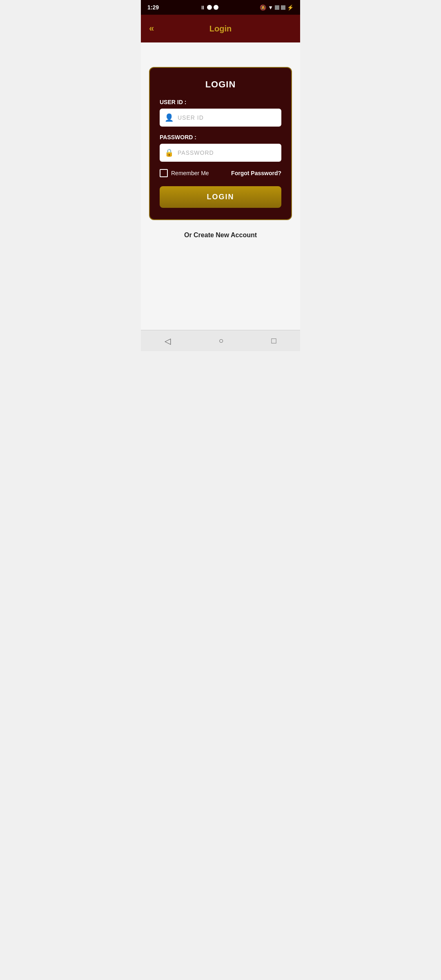 The height and width of the screenshot is (980, 441). Describe the element at coordinates (151, 29) in the screenshot. I see `back-button: «` at that location.